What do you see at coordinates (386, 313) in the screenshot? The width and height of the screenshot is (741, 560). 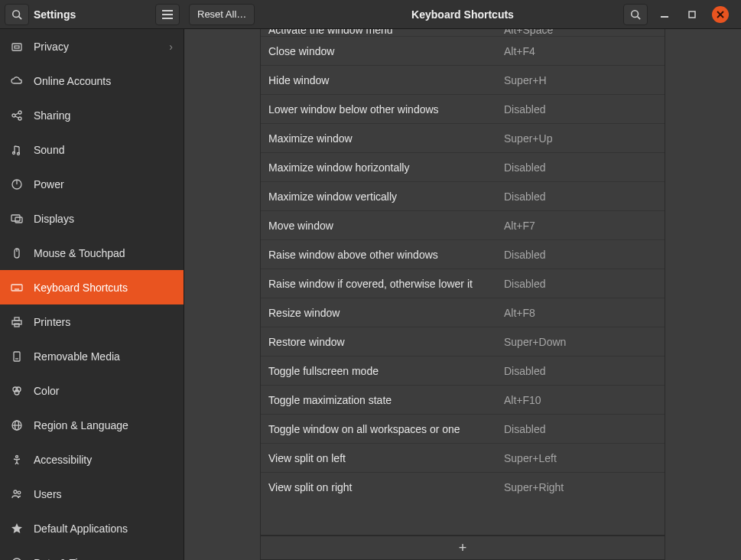 I see `shortcut-name: Resize window` at bounding box center [386, 313].